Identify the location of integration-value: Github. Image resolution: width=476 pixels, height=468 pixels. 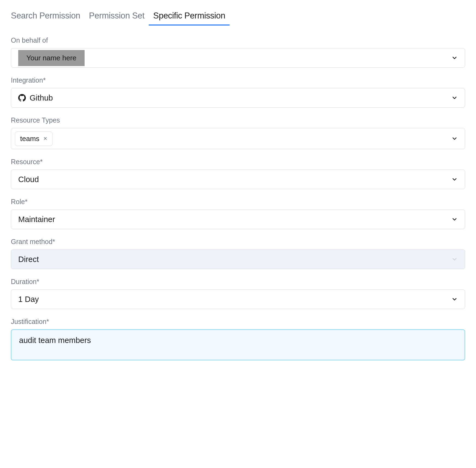
(41, 98).